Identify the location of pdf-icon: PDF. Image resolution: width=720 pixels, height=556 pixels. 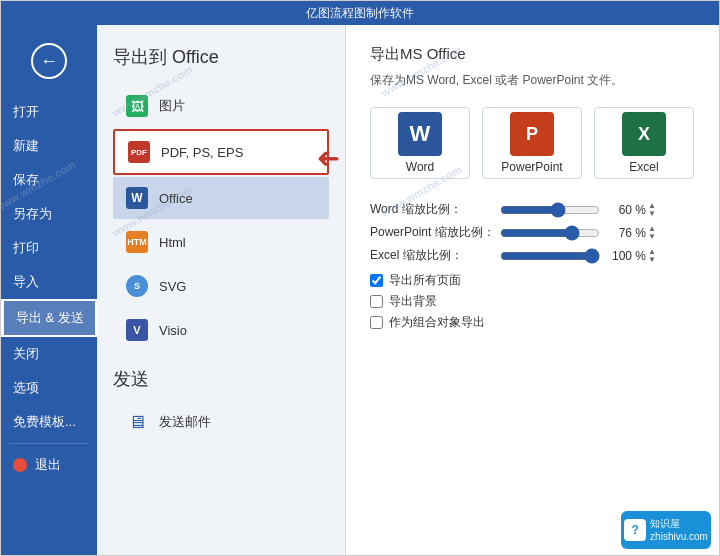
(139, 152).